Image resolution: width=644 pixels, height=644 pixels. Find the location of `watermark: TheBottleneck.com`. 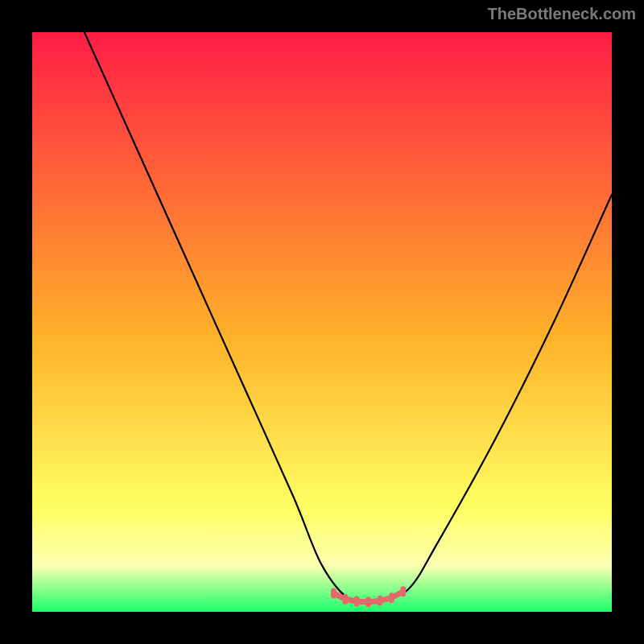

watermark: TheBottleneck.com is located at coordinates (562, 14).